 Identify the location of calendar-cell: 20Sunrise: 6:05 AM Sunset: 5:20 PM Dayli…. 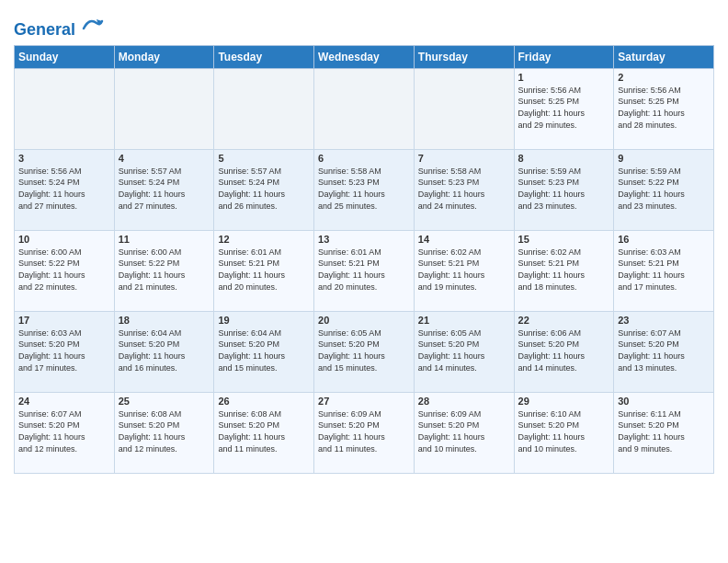
(364, 351).